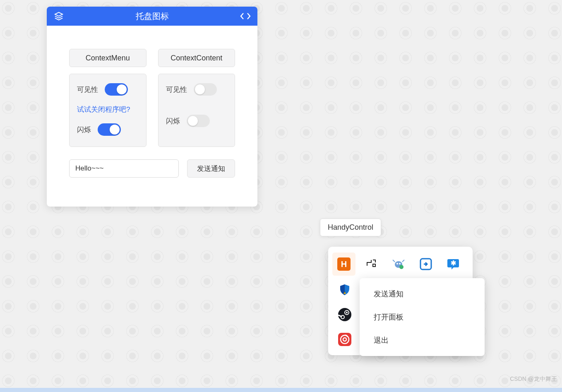 The image size is (562, 392). I want to click on try-close-app-link: 试试关闭程序吧?, so click(103, 109).